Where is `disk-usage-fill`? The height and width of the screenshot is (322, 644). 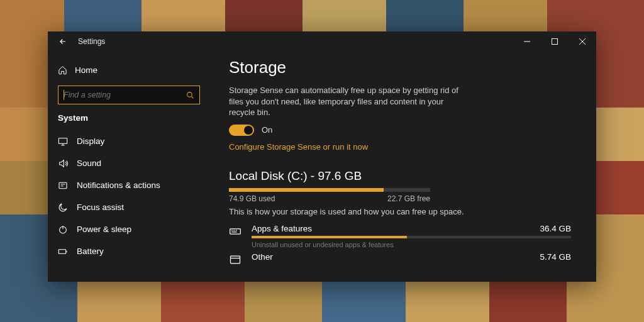
disk-usage-fill is located at coordinates (306, 190).